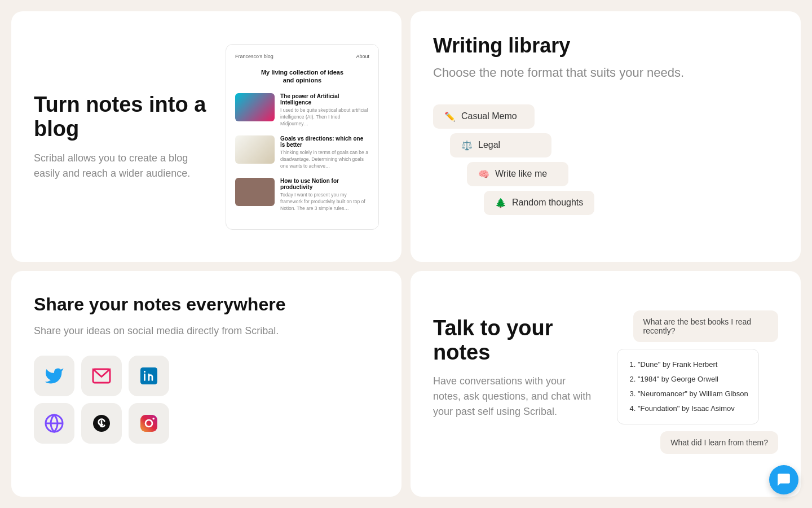 The height and width of the screenshot is (508, 812). Describe the element at coordinates (606, 46) in the screenshot. I see `library-heading: Writing library` at that location.